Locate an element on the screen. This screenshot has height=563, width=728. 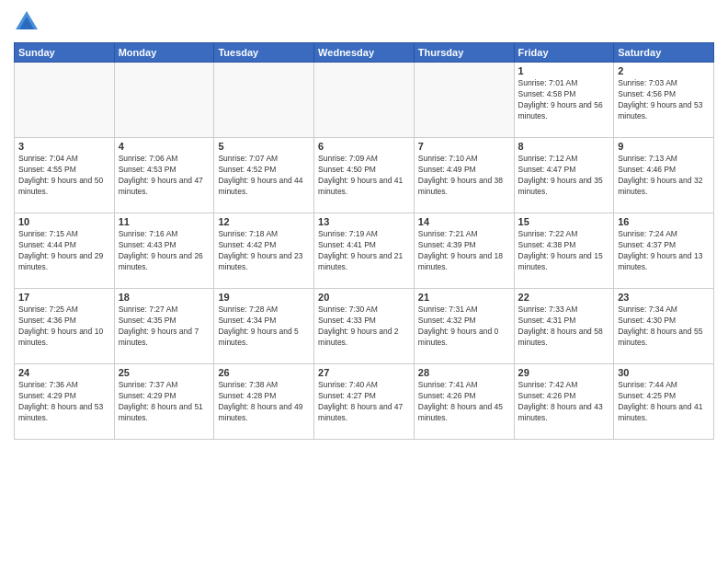
day-number: 20 is located at coordinates (364, 297).